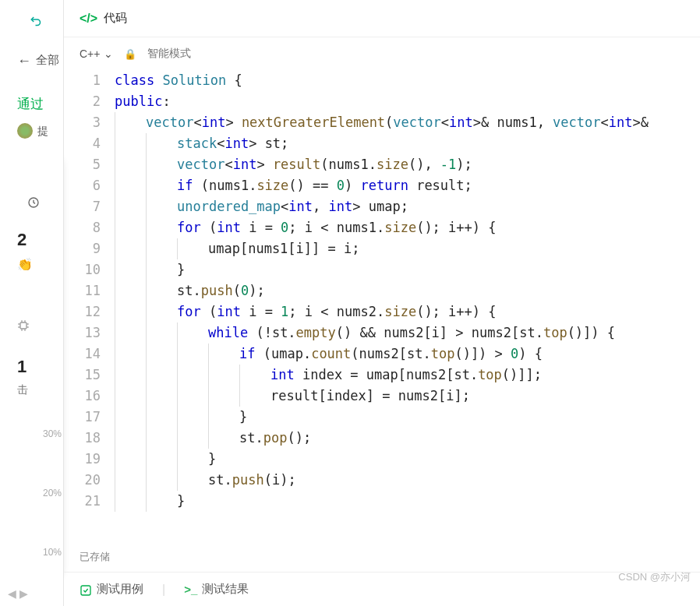 The height and width of the screenshot is (606, 700). Describe the element at coordinates (217, 589) in the screenshot. I see `tab-testresult: >_ 测试结果` at that location.